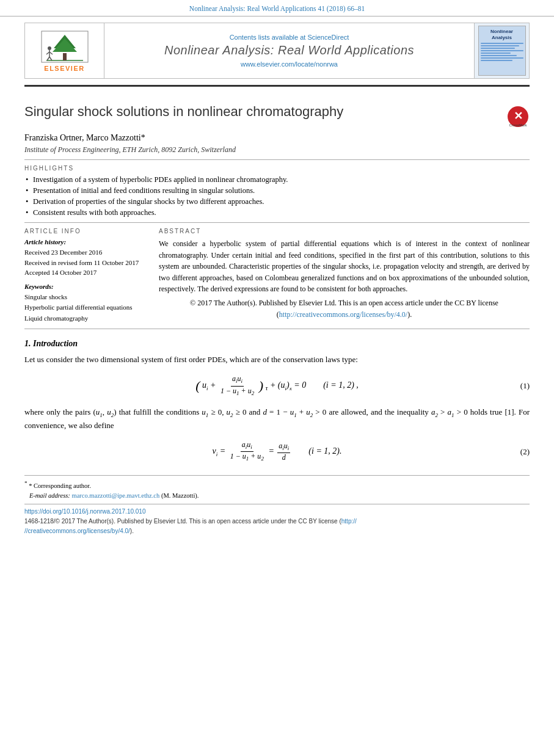  I want to click on equation-2: vi = aiui 1 − u1 + u2 = aiui d (i = 1, 2…, so click(277, 452).